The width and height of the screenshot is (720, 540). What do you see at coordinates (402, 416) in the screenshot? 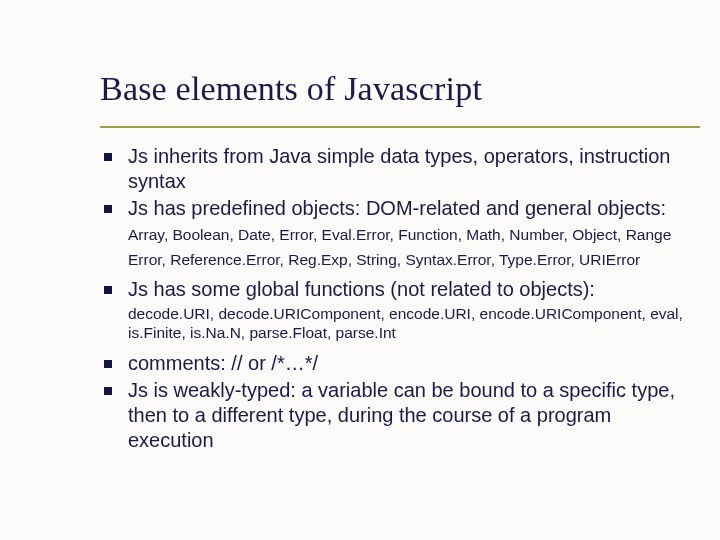
I see `list-item: Js is weakly-typed: a variable can be bo…` at bounding box center [402, 416].